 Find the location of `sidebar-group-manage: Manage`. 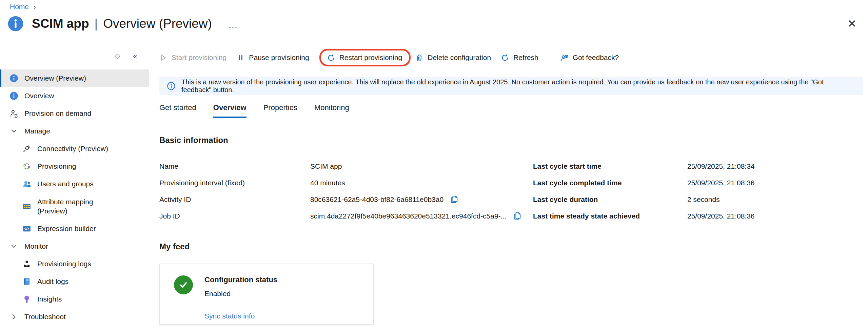

sidebar-group-manage: Manage is located at coordinates (75, 131).